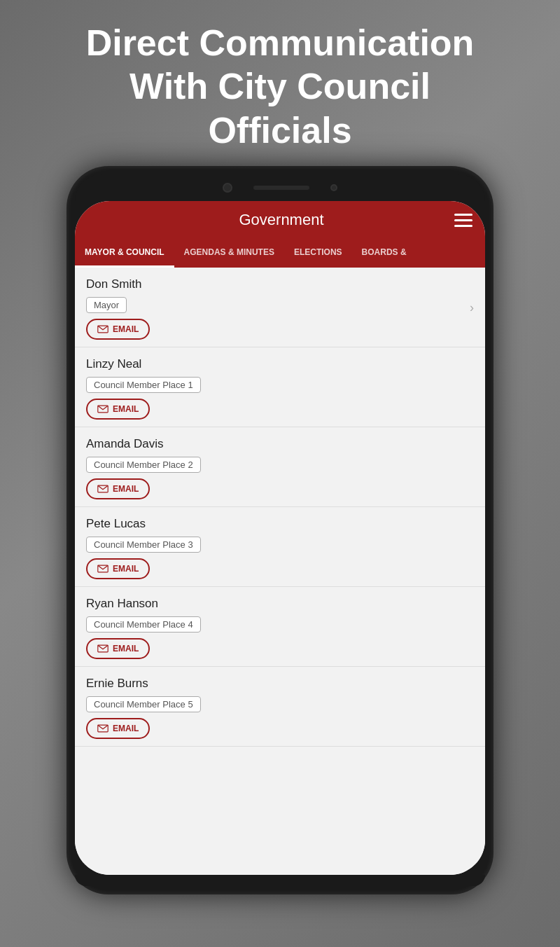 Image resolution: width=560 pixels, height=947 pixels. Describe the element at coordinates (280, 86) in the screenshot. I see `headline-text-2: With City Council` at that location.